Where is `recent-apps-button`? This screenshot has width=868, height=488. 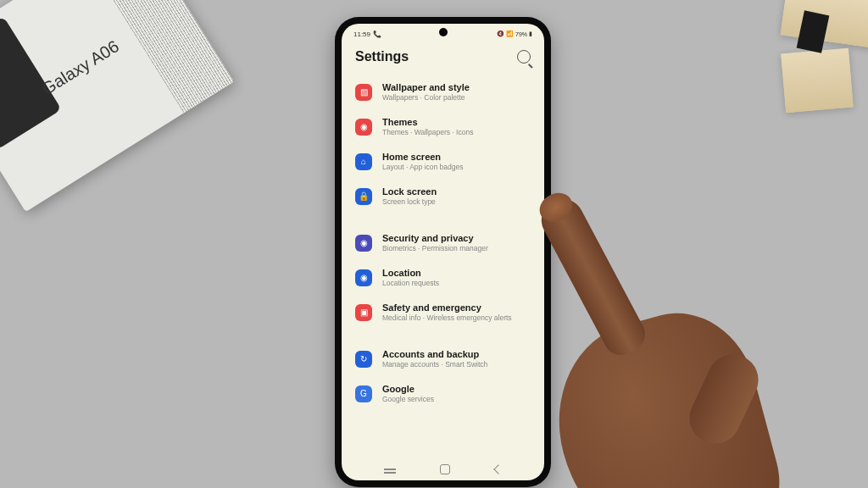
recent-apps-button is located at coordinates (390, 469).